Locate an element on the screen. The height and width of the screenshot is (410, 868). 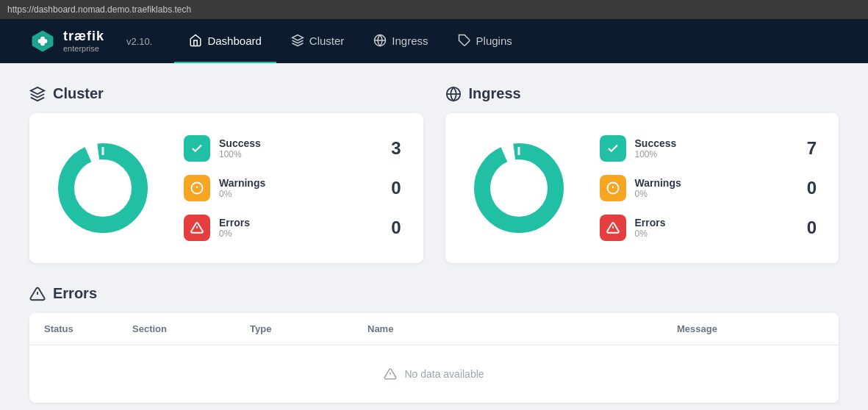
nav-item-plugins: Plugins is located at coordinates (485, 41).